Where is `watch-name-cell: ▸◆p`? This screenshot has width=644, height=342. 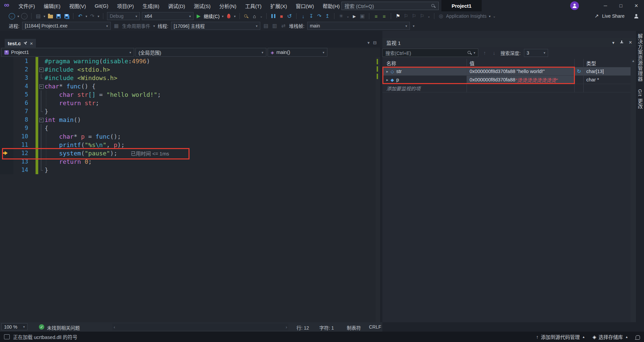
watch-name-cell: ▸◆p is located at coordinates (425, 80).